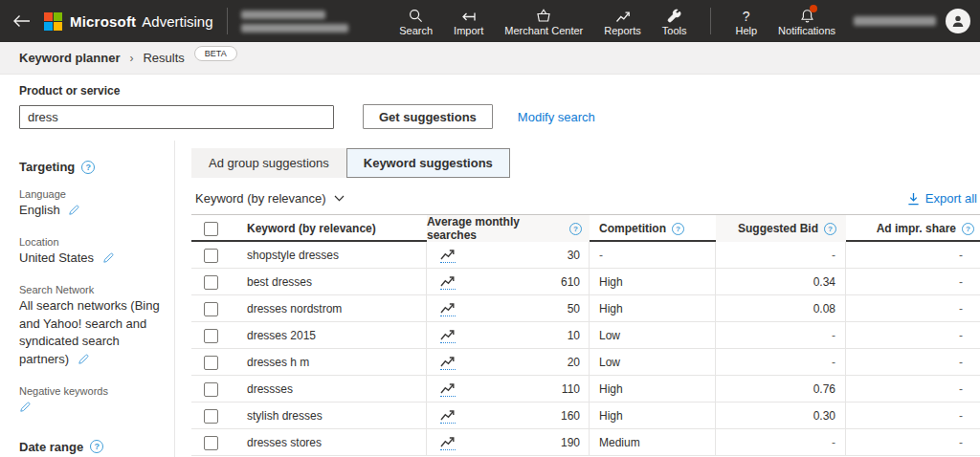 The image size is (980, 457). What do you see at coordinates (213, 255) in the screenshot?
I see `row-cell-checkbox` at bounding box center [213, 255].